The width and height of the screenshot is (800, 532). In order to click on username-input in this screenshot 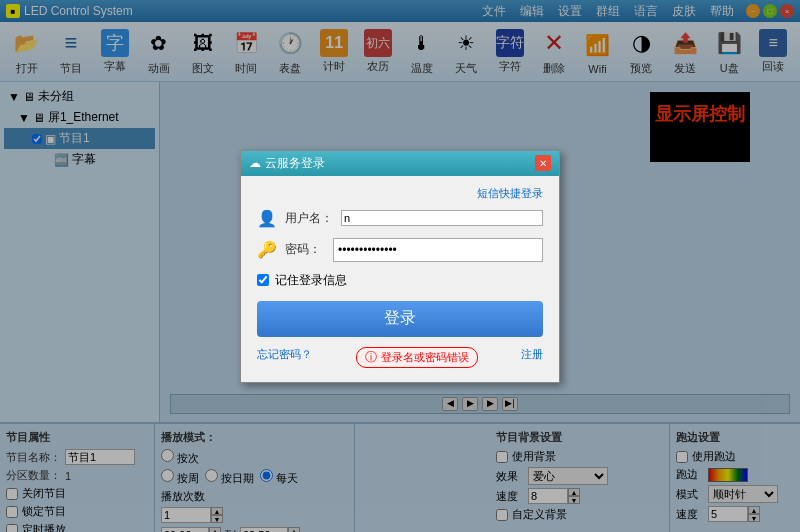, I will do `click(442, 218)`.